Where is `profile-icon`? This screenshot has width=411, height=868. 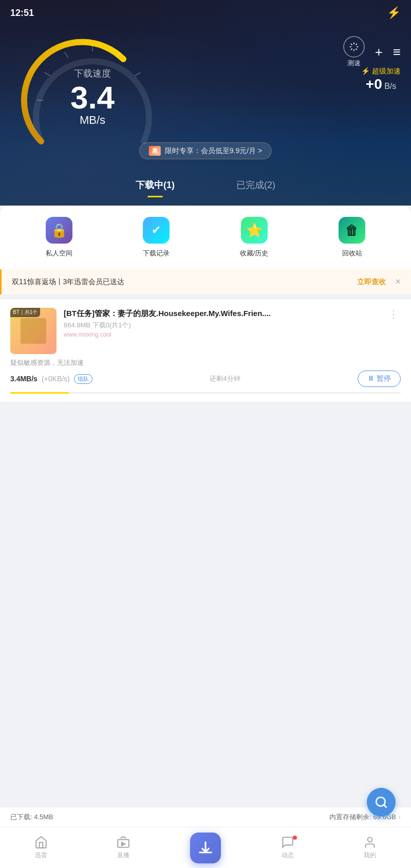
profile-icon is located at coordinates (370, 842).